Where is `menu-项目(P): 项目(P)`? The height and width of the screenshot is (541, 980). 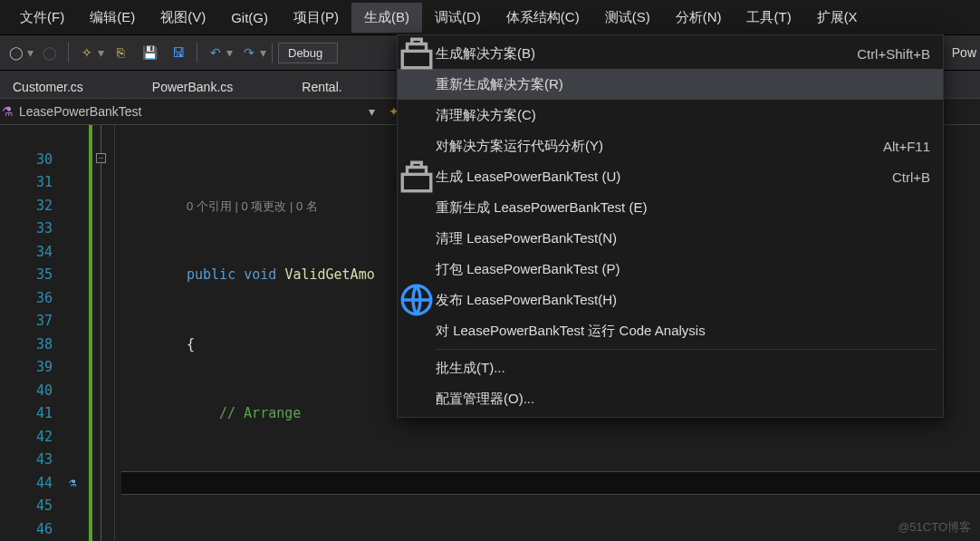
menu-项目(P): 项目(P) is located at coordinates (316, 18).